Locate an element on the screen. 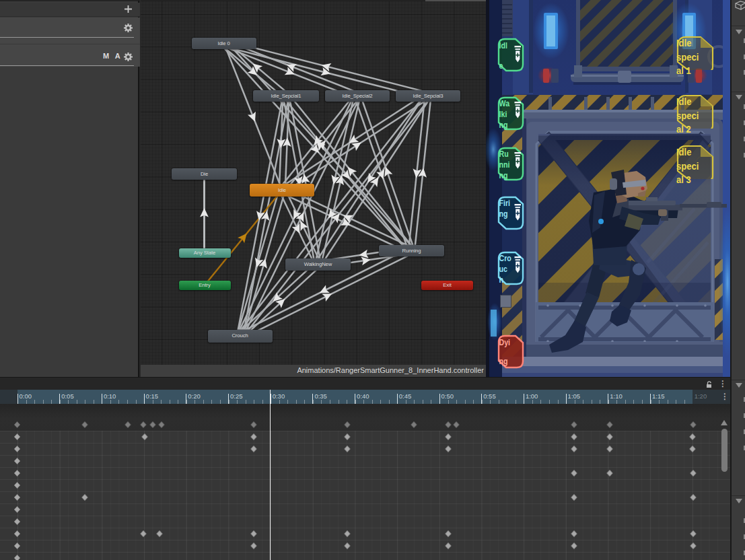  svg-text: Ru is located at coordinates (504, 153).